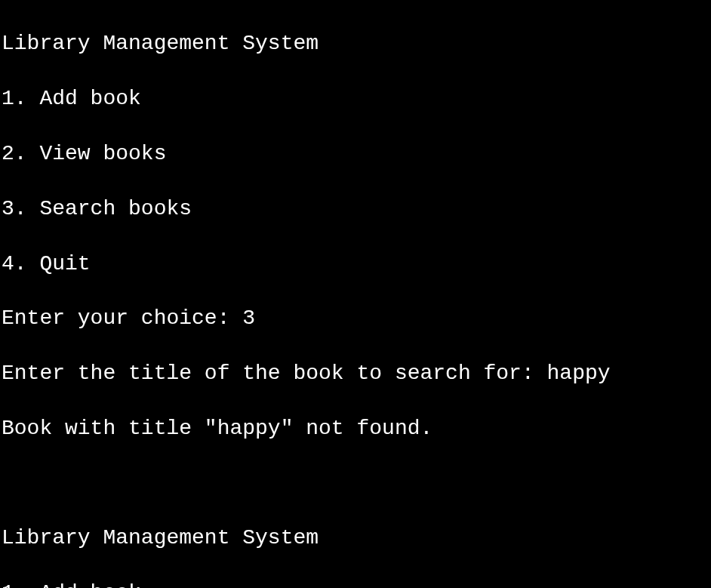  Describe the element at coordinates (275, 373) in the screenshot. I see `prompt-title-label: Enter the title of the book to search fo…` at that location.